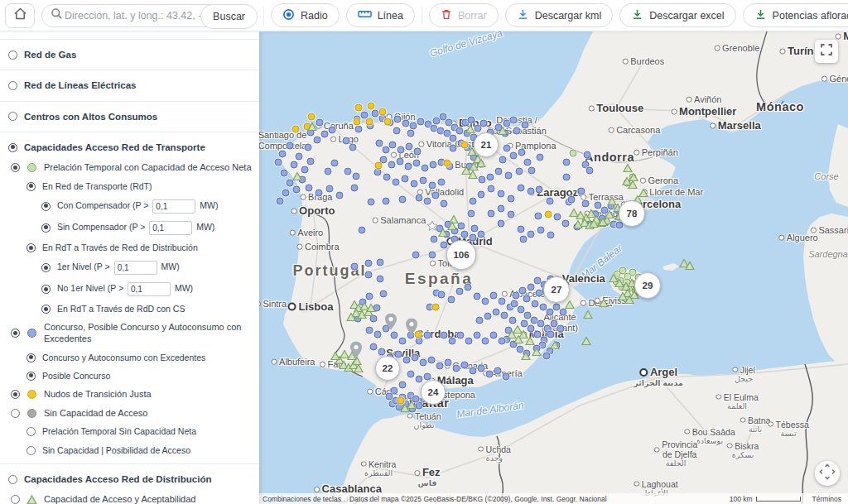 This screenshot has width=848, height=504. I want to click on radio-sin-compensador, so click(46, 228).